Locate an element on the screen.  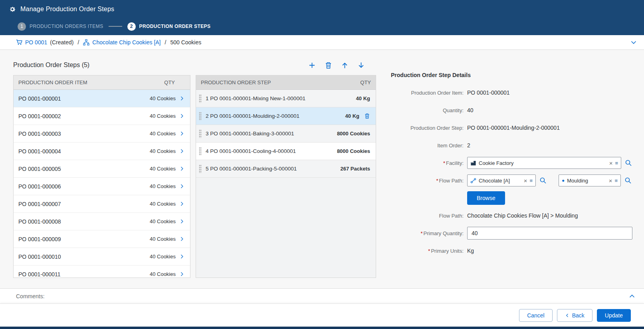
step-row: 4 PO 0001-000001-Cooling-4-0000018000 Co… is located at coordinates (286, 151).